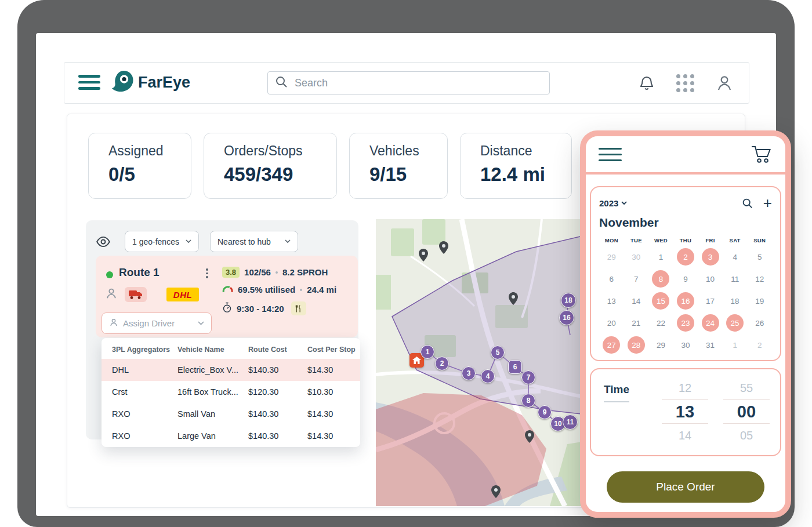 Image resolution: width=812 pixels, height=527 pixels. I want to click on visibility-eye-icon, so click(103, 243).